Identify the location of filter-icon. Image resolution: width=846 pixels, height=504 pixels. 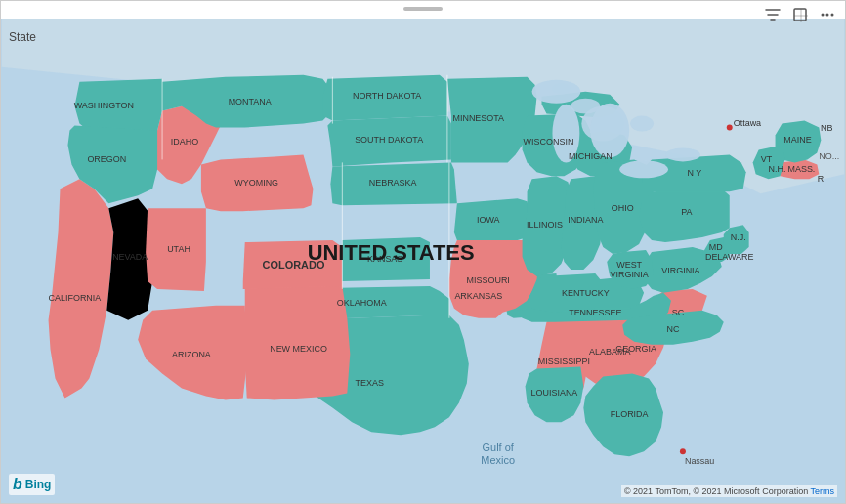
(773, 15).